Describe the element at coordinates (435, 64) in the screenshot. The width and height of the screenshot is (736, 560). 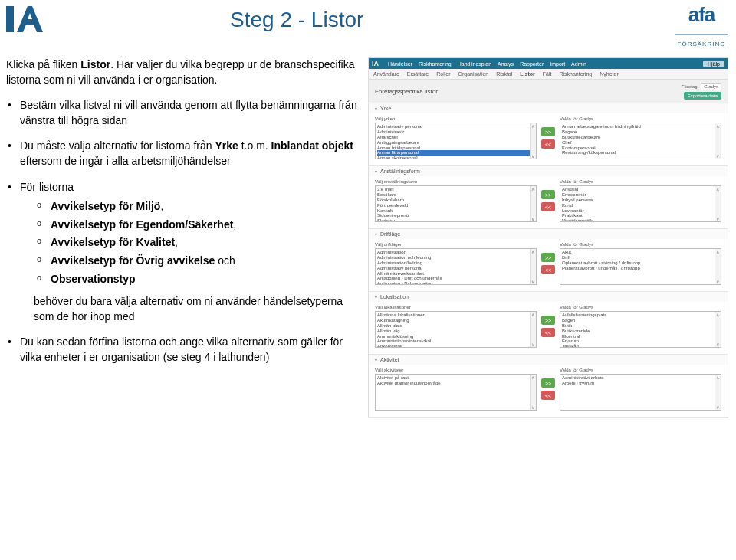
I see `topnav-item: Riskhantering` at that location.